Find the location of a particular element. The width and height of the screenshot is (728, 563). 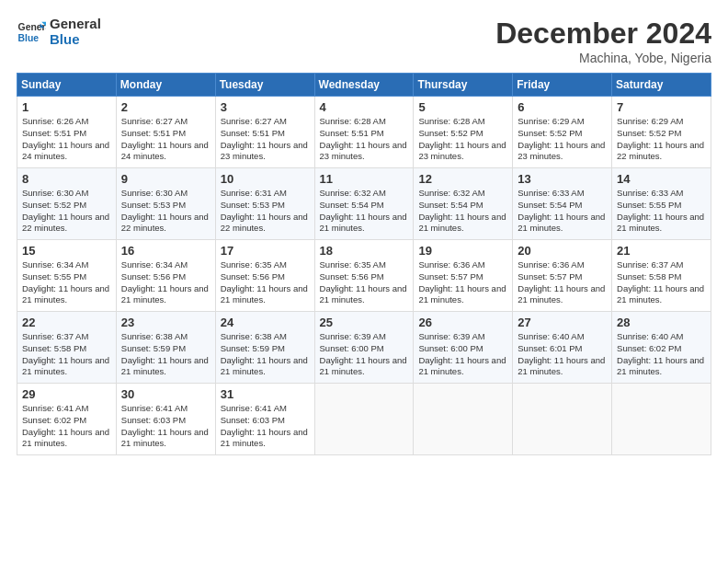

day-info: Sunrise: 6:28 AM Sunset: 5:52 PM Dayligh… is located at coordinates (463, 140).